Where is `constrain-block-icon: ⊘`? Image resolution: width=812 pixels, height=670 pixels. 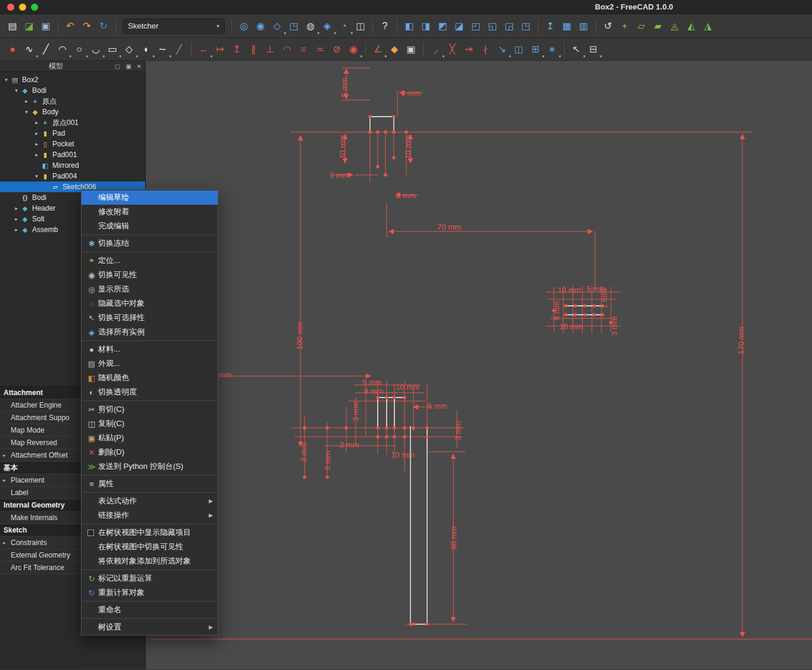
constrain-block-icon: ⊘ is located at coordinates (337, 49).